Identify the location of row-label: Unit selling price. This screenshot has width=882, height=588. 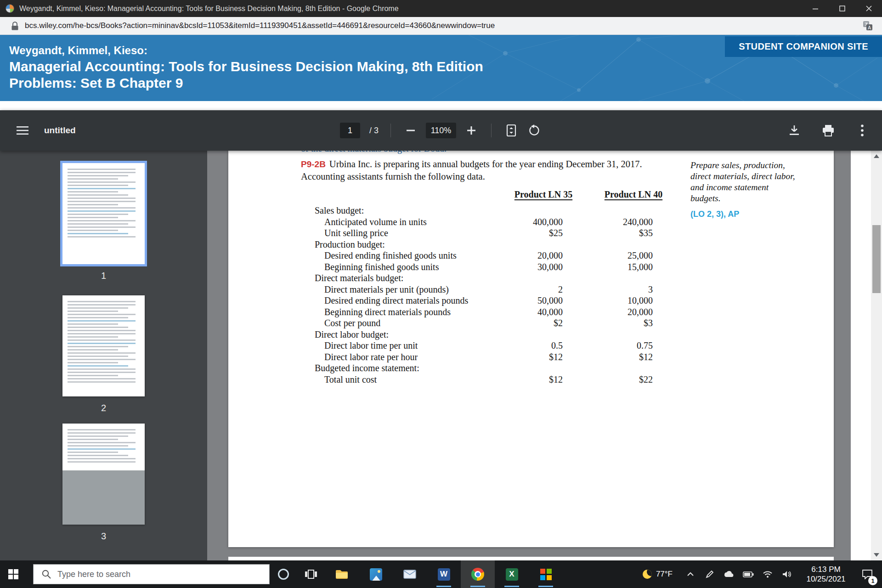
(411, 233).